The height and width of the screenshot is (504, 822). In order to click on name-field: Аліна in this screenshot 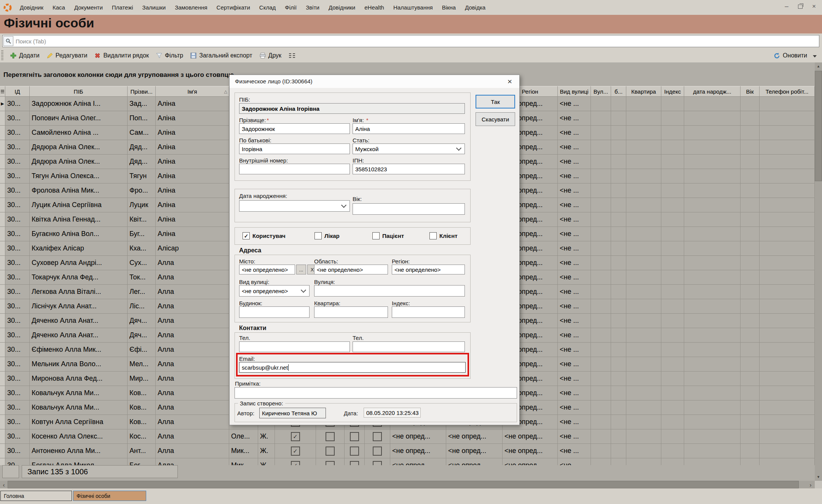, I will do `click(409, 129)`.